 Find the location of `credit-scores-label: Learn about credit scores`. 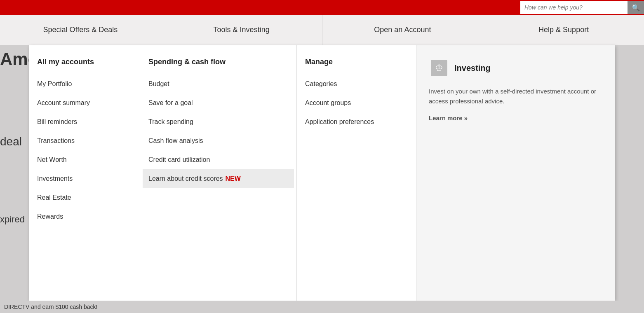

credit-scores-label: Learn about credit scores is located at coordinates (186, 179).